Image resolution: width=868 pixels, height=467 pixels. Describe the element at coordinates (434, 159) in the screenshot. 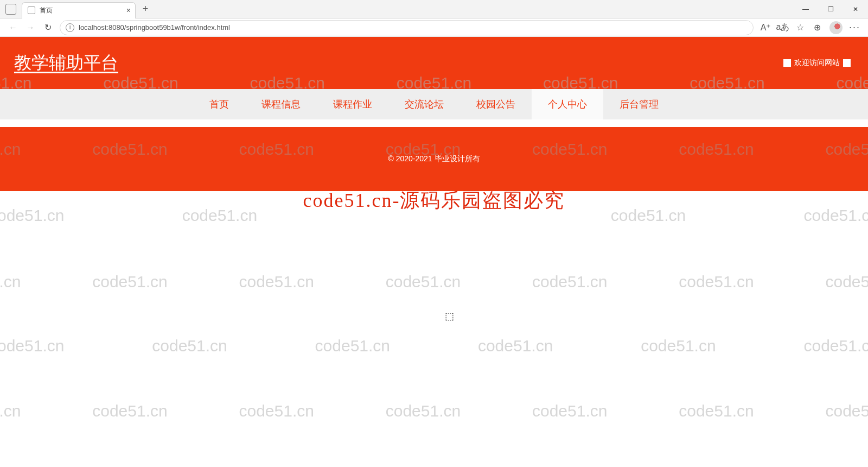

I see `footer-text: © 2020-2021 毕业设计所有` at that location.